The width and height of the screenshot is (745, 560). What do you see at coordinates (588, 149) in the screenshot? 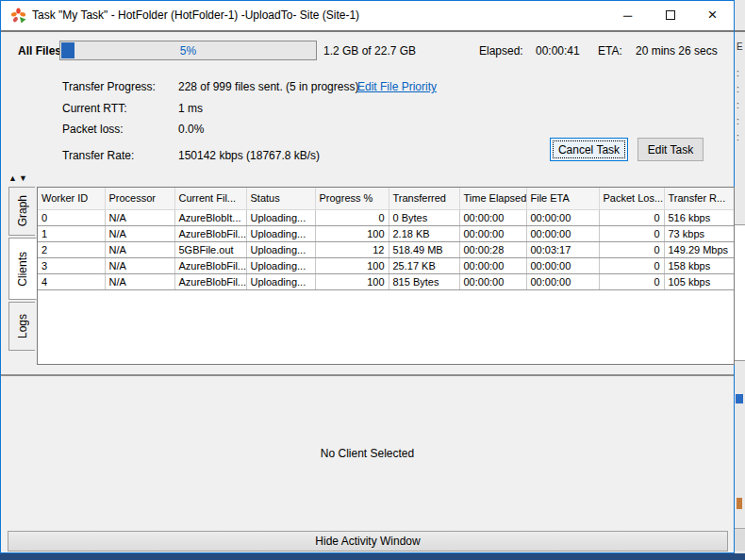
I see `cancel-task-button: Cancel Task` at bounding box center [588, 149].